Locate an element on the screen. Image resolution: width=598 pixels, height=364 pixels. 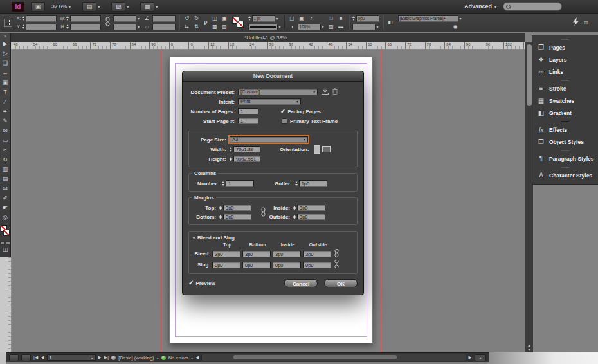
margin-bottom-field: 3p0 is located at coordinates (237, 217).